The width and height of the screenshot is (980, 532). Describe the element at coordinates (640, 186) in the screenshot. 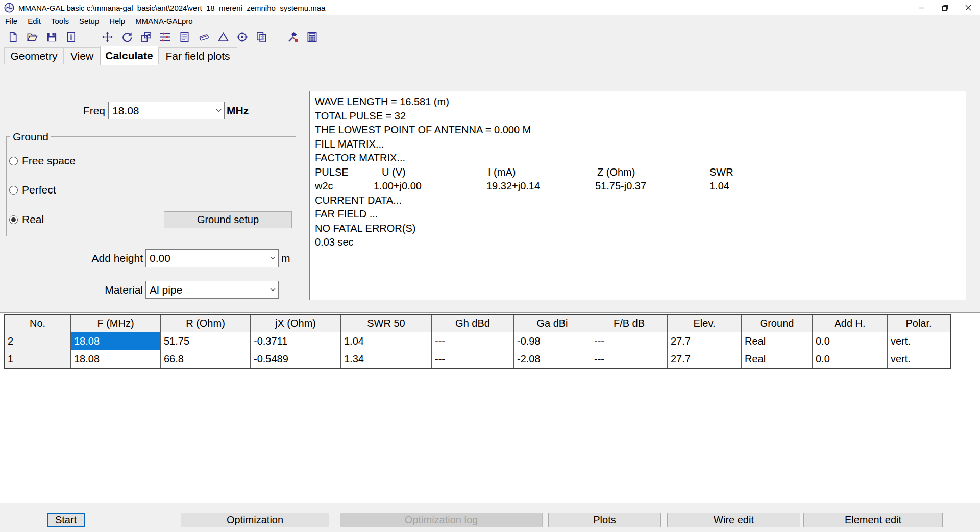

I see `pulse-value-row: w2c 1.00+j0.00 19.32+j0.14 51.75-j0.37 1…` at that location.